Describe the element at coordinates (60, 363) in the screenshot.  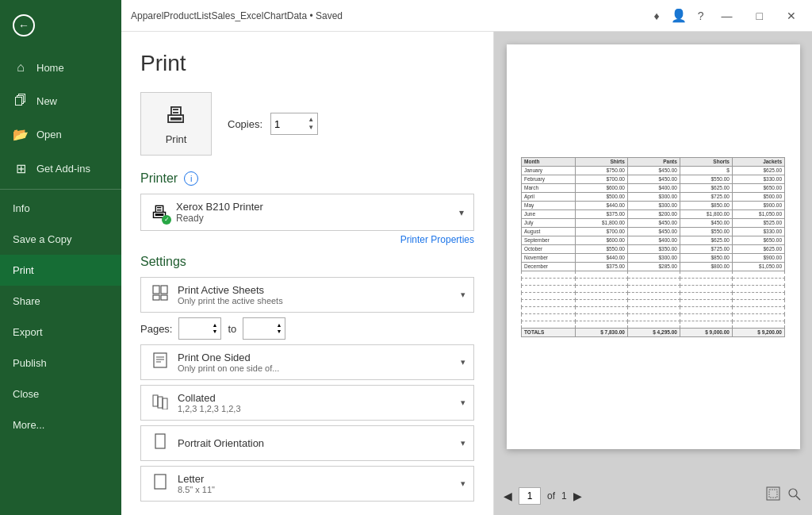
I see `sidebar-item-publish: Publish` at that location.